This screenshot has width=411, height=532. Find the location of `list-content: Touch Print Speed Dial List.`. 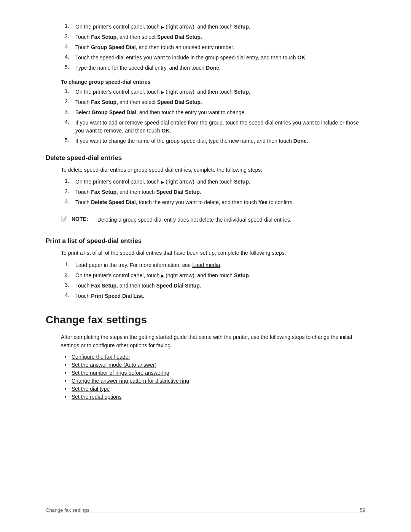

list-content: Touch Print Speed Dial List. is located at coordinates (220, 296).